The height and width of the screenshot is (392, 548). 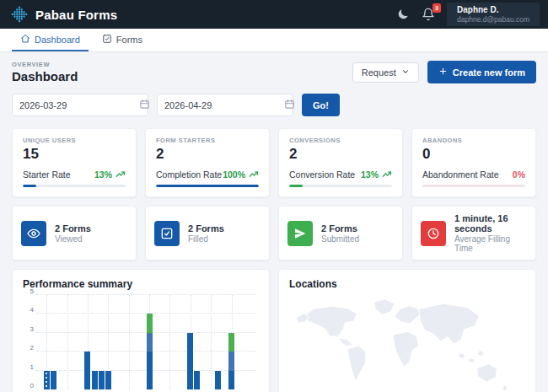 I want to click on rate-label: Conversion Rate, so click(x=322, y=175).